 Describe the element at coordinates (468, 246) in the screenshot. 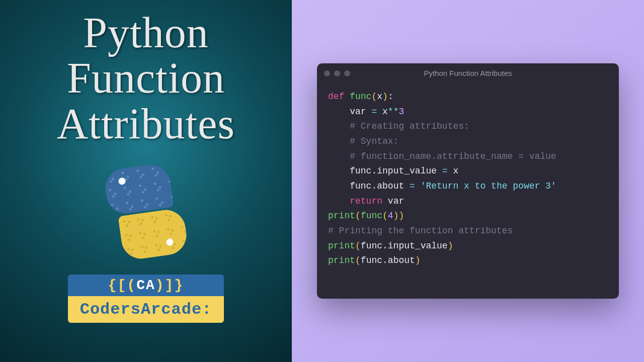

I see `code-line: print(func.input_value)` at that location.